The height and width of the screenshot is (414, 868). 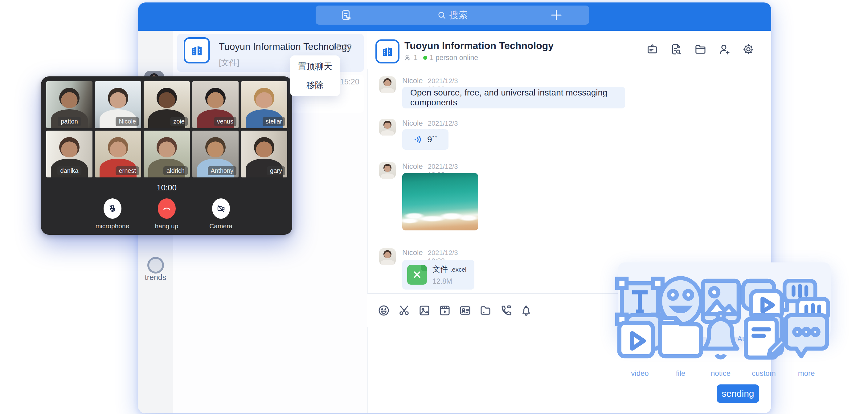 What do you see at coordinates (69, 104) in the screenshot?
I see `participant-tile: patton` at bounding box center [69, 104].